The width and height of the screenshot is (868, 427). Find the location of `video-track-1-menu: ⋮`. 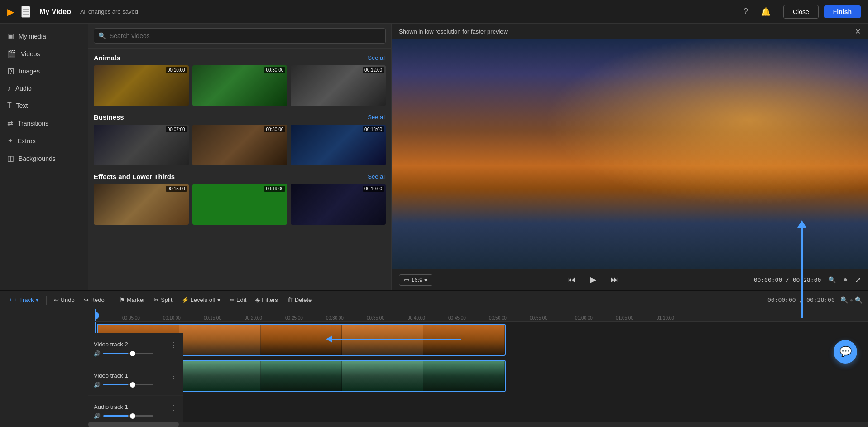

video-track-1-menu: ⋮ is located at coordinates (174, 376).